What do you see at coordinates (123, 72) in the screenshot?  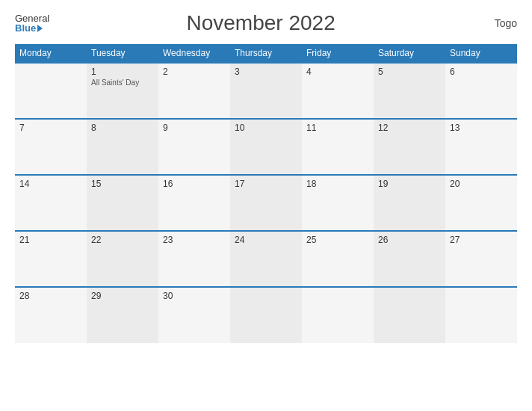 I see `day-number: 1` at bounding box center [123, 72].